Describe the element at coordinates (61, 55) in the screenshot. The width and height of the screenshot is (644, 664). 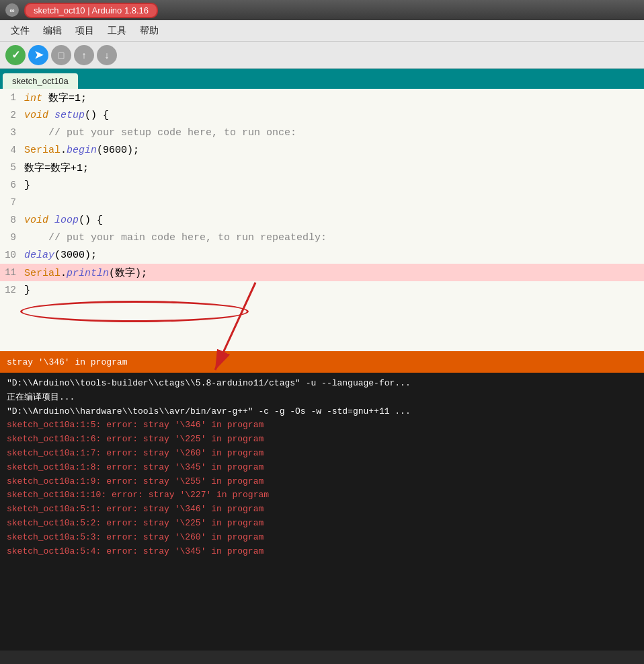
I see `new-button: □` at that location.